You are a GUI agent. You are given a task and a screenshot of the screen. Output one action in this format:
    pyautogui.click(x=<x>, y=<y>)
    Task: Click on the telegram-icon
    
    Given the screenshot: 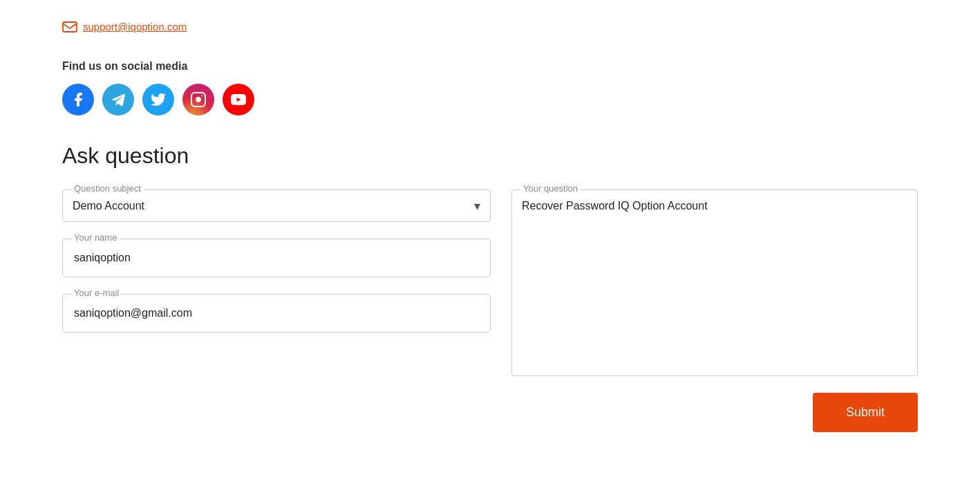 What is the action you would take?
    pyautogui.click(x=118, y=100)
    